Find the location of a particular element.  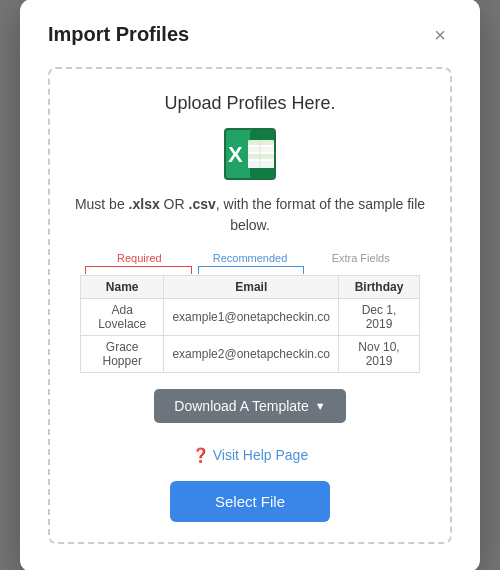

col-birthday: Birthday is located at coordinates (380, 286).